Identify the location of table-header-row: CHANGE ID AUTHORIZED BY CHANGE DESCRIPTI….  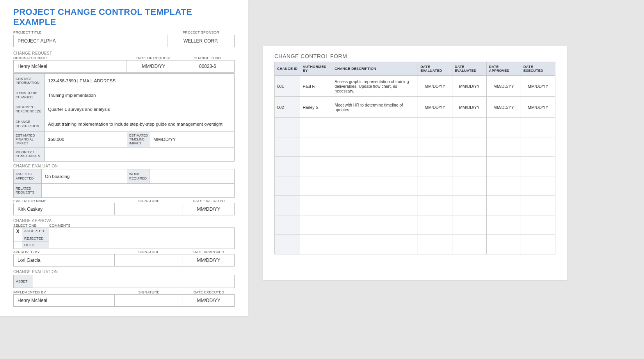
(415, 69).